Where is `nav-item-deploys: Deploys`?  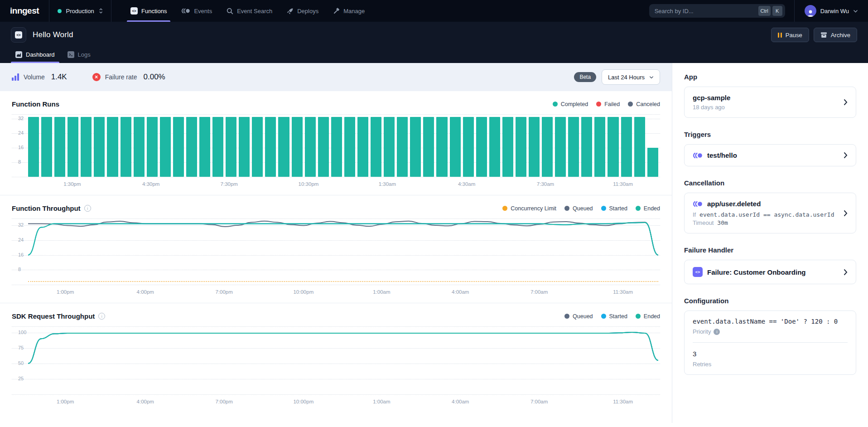
nav-item-deploys: Deploys is located at coordinates (303, 11).